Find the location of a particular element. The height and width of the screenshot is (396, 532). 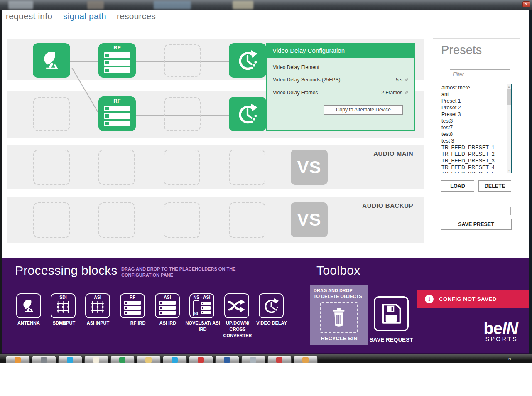

rf-ird-block-label: RF is located at coordinates (117, 47).